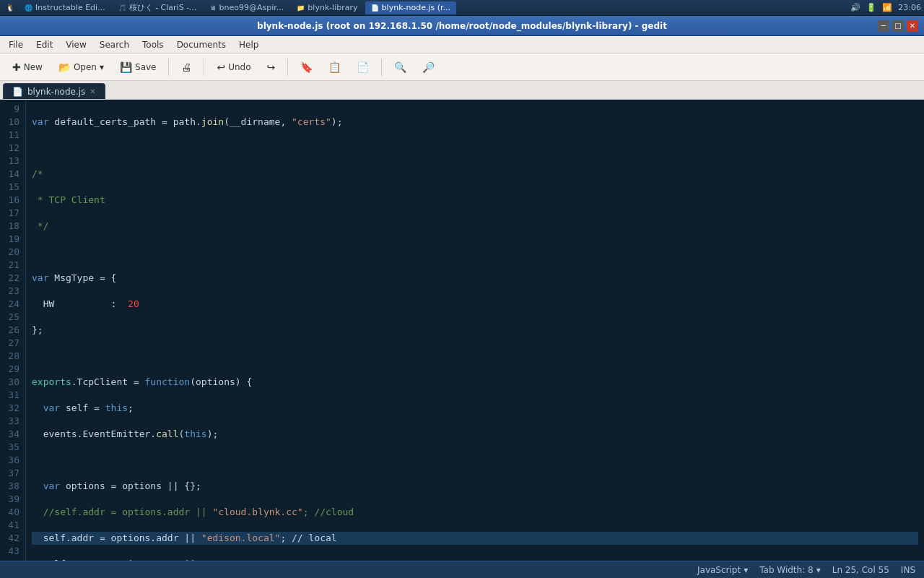 Image resolution: width=924 pixels, height=578 pixels. I want to click on line-num-13: 13, so click(13, 161).